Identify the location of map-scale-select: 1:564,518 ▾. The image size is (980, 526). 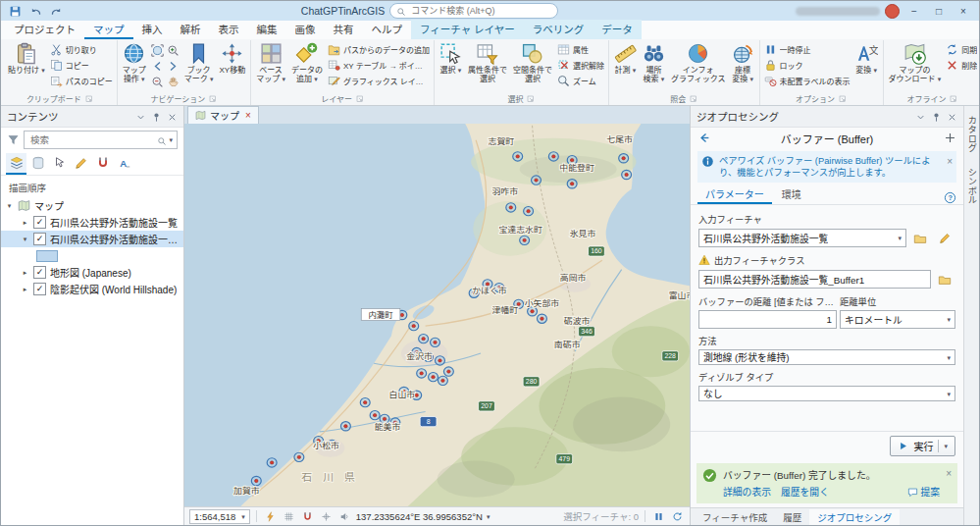
(220, 516).